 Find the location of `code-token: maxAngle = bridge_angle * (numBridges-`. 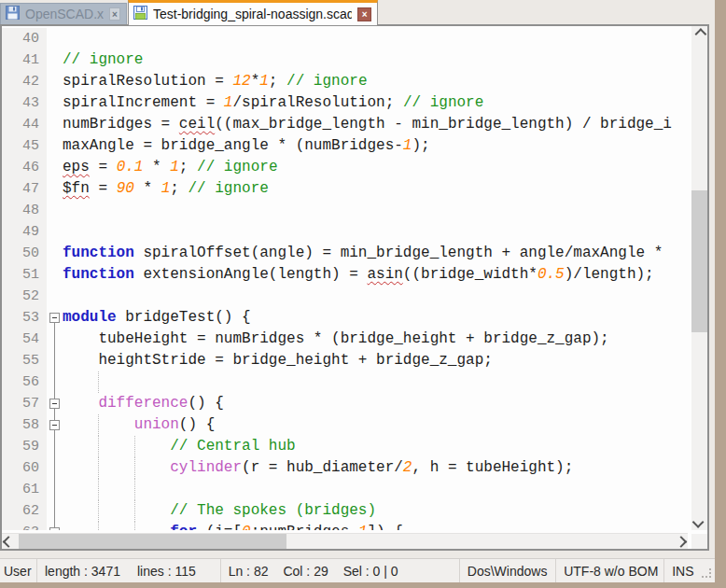

code-token: maxAngle = bridge_angle * (numBridges- is located at coordinates (233, 146).